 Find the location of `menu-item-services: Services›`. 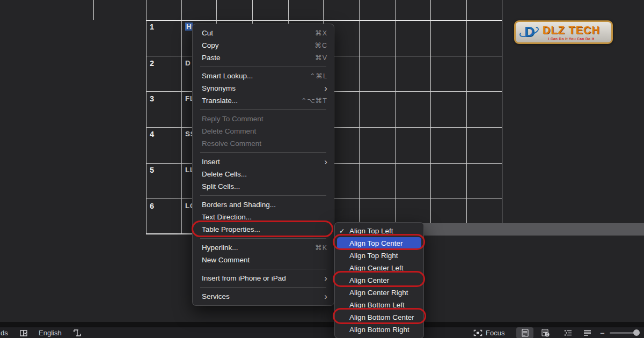

menu-item-services: Services› is located at coordinates (263, 296).